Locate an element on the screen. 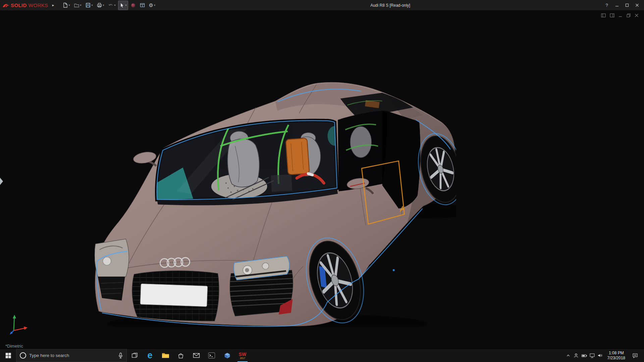 The width and height of the screenshot is (644, 362). open-document-button: ▾ is located at coordinates (78, 5).